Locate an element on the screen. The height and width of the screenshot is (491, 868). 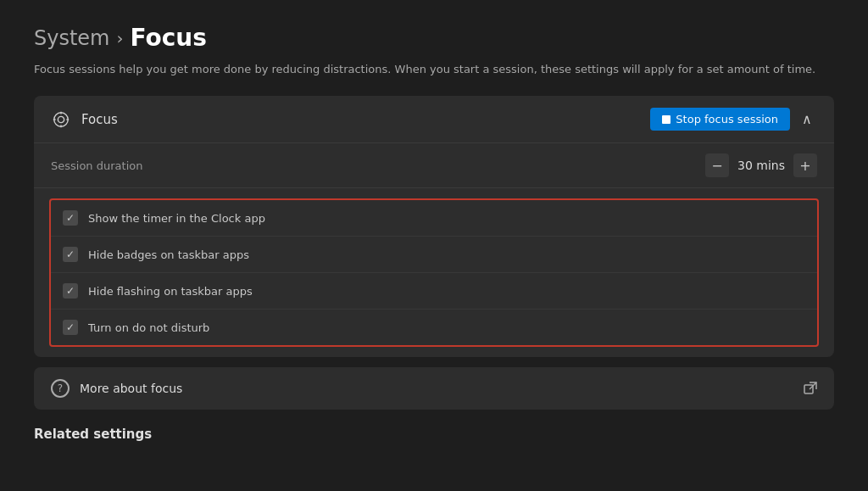
decrease-duration-button: − is located at coordinates (717, 165).